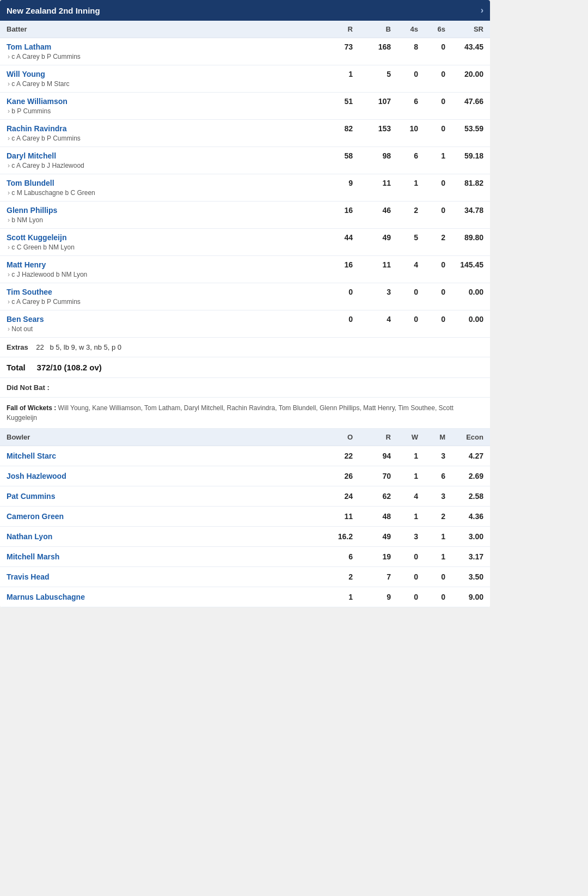 This screenshot has height=896, width=588. Describe the element at coordinates (405, 476) in the screenshot. I see `bowler-wickets: 1` at that location.